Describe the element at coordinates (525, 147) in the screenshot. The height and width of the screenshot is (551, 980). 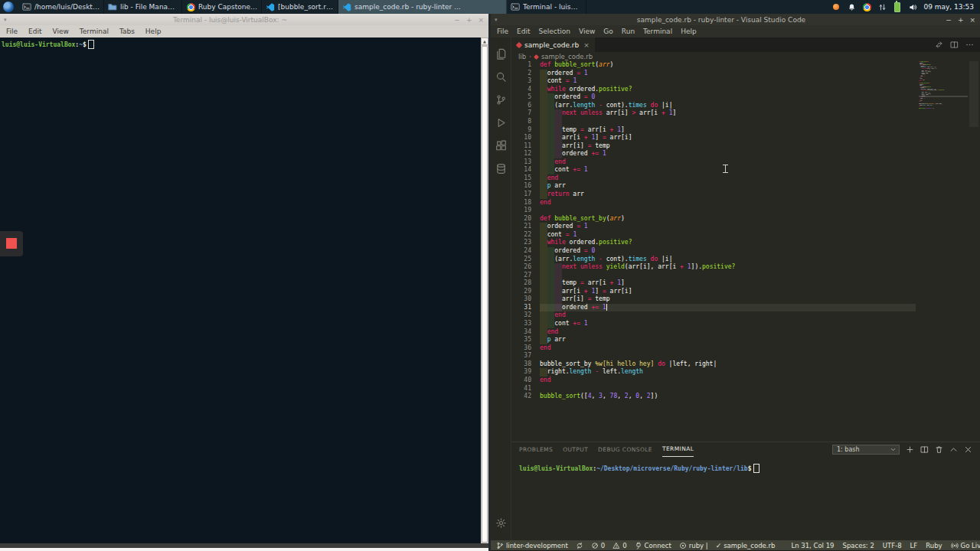
I see `line-number: 11` at that location.